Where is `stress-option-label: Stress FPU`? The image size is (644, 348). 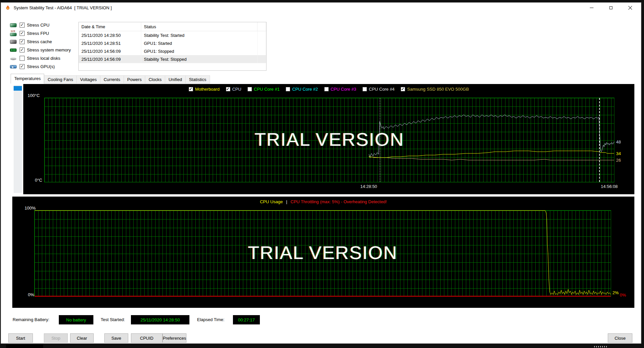 stress-option-label: Stress FPU is located at coordinates (38, 33).